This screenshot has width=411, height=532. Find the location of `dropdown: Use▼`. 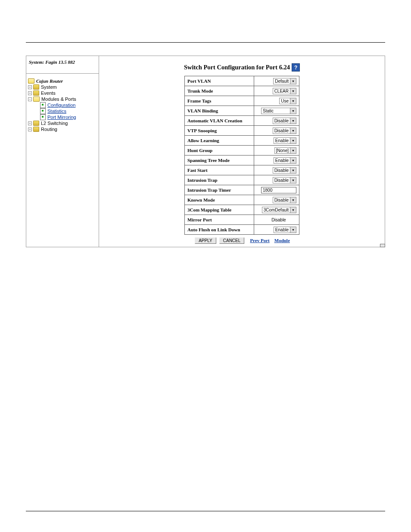

dropdown: Use▼ is located at coordinates (288, 101).